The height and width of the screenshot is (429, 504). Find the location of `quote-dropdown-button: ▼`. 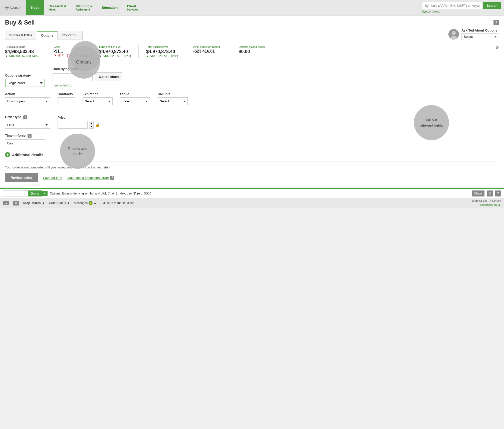

quote-dropdown-button: ▼ is located at coordinates (45, 194).